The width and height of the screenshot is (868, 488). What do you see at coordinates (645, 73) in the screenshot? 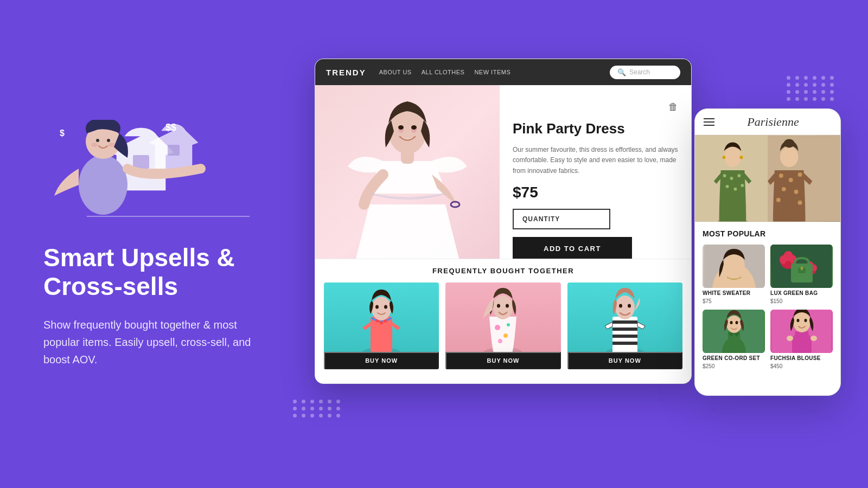
I see `browser-search-bar: 🔍 Search` at bounding box center [645, 73].